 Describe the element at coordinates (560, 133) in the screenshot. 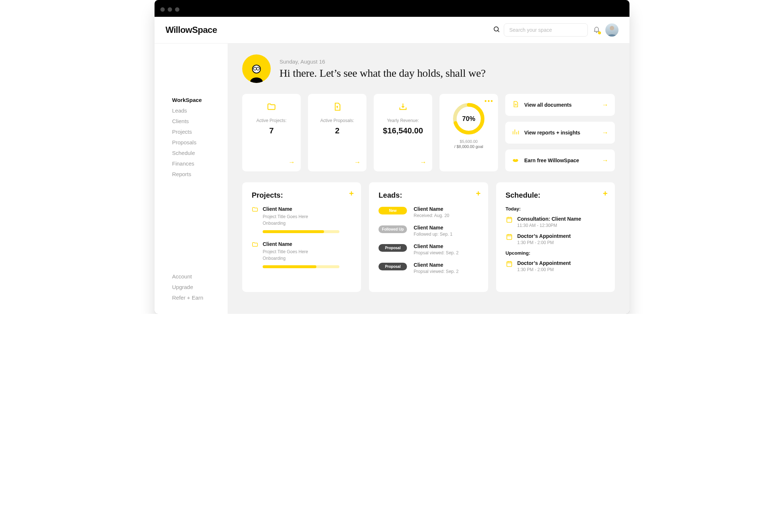

I see `link-view-reports: View reports + insights →` at that location.